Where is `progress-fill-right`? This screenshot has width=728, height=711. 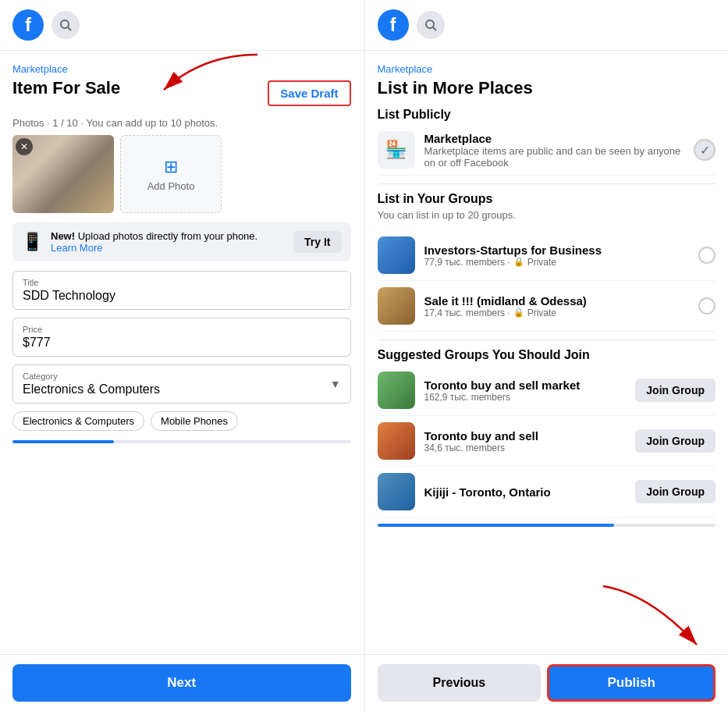
progress-fill-right is located at coordinates (496, 525).